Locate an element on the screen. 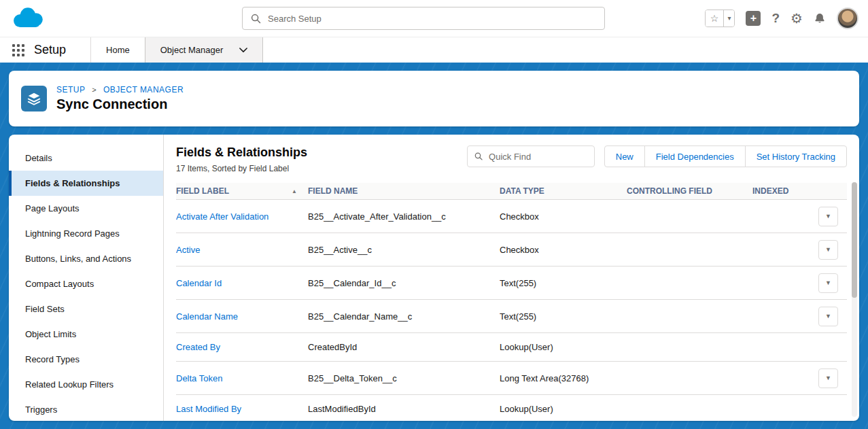 The height and width of the screenshot is (429, 868). quick-find is located at coordinates (531, 156).